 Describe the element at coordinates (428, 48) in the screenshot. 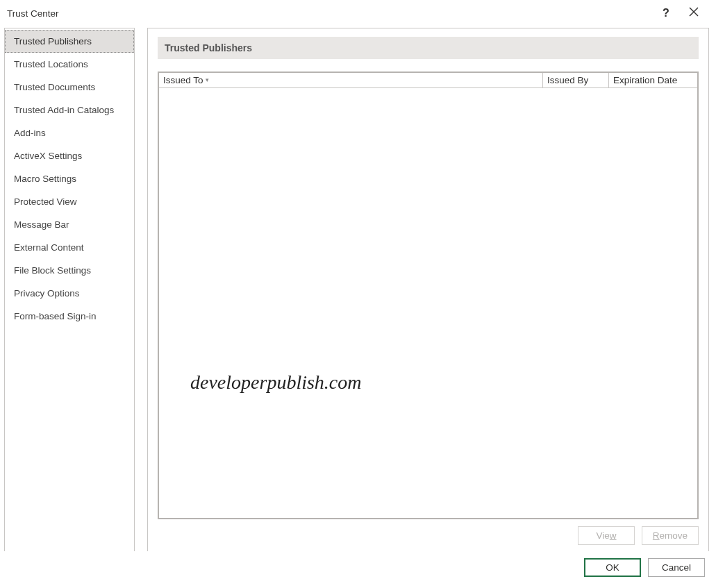

I see `section-header: Trusted Publishers` at that location.